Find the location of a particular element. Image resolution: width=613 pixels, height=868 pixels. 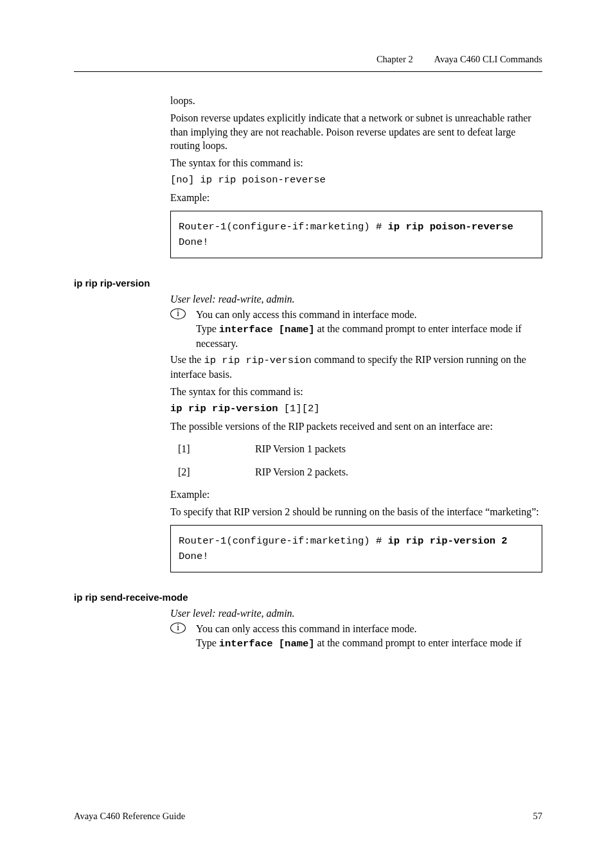

info-line1: You can only access this command in inte… is located at coordinates (306, 315).